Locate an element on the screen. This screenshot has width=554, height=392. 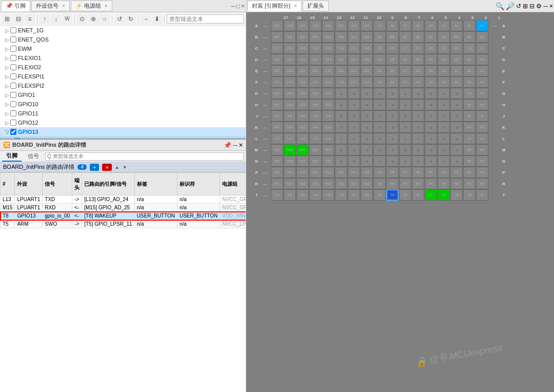
expand-gpio12: ▷ is located at coordinates (7, 123).